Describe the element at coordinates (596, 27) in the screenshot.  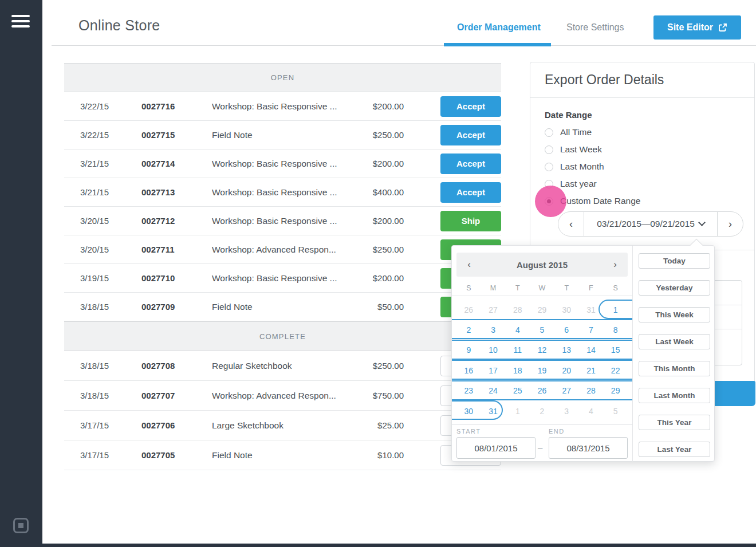
I see `tab-store-settings: Store Settings` at that location.